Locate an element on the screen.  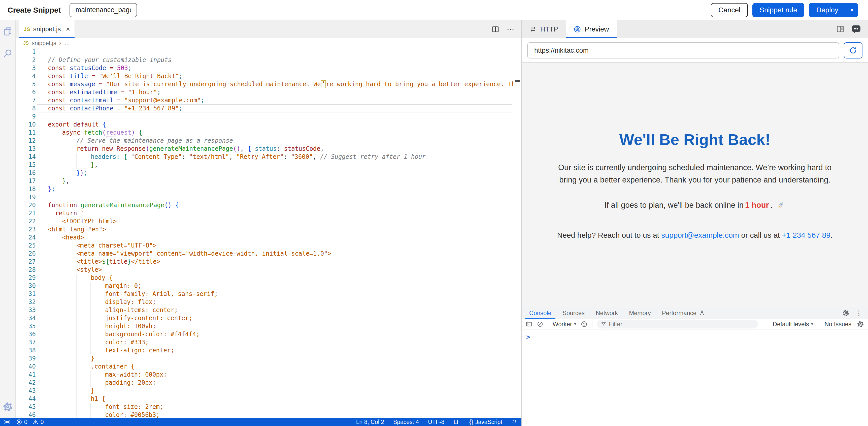
encoding: UTF-8 is located at coordinates (436, 422).